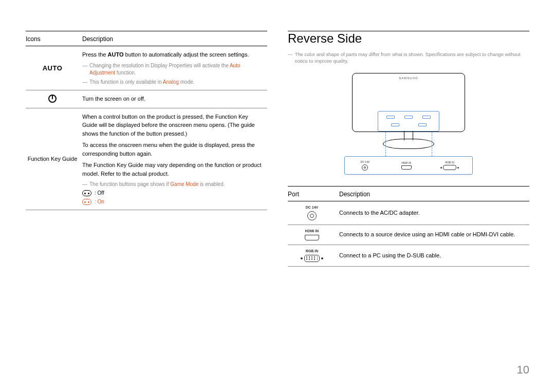 The image size is (555, 392). I want to click on hdmi-desc: Connects to a source device using an HDM…, so click(434, 234).